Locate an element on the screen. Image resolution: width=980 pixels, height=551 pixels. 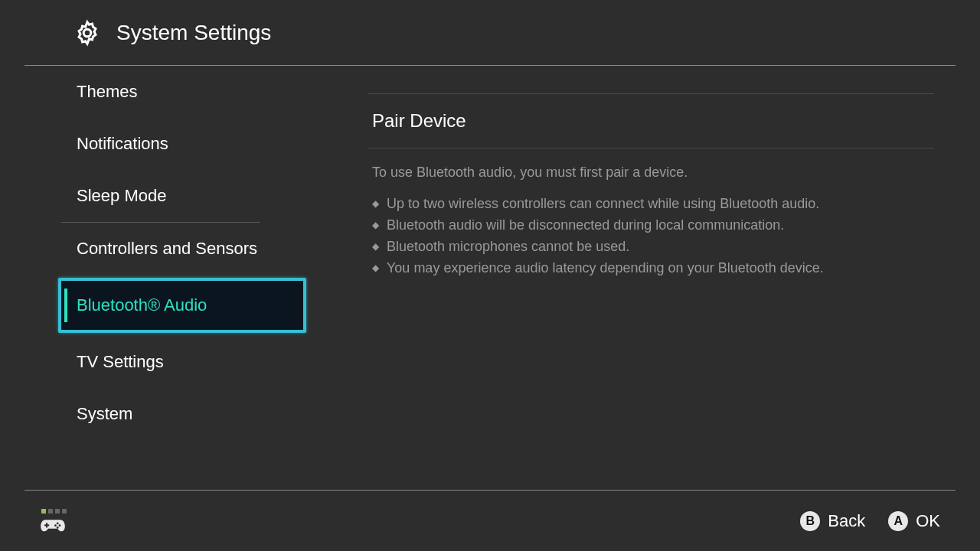
bluetooth-intro-text: To use Bluetooth audio, you must first p… is located at coordinates (651, 173).